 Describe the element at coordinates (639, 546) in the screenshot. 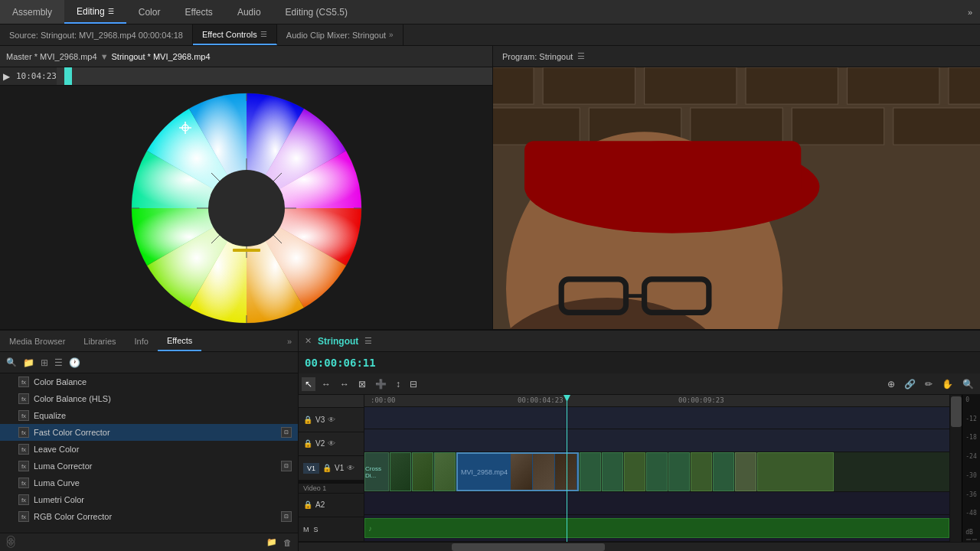

I see `timeline-scrollbar-horizontal` at that location.